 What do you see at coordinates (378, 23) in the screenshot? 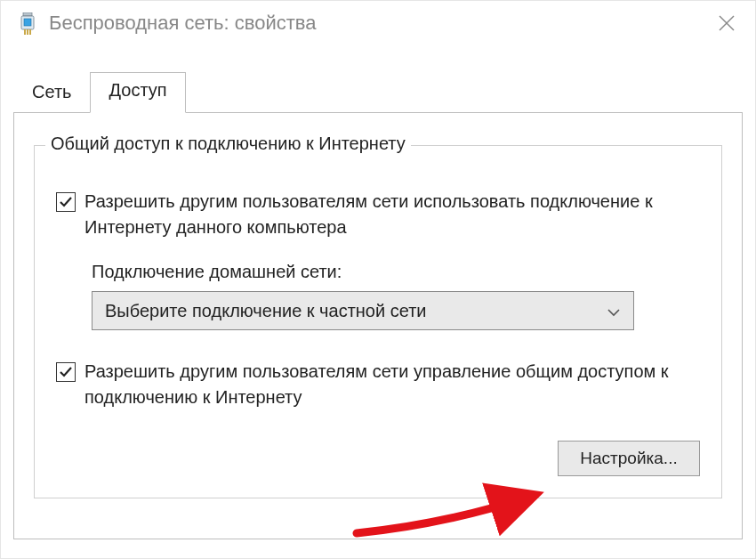
I see `titlebar: Беспроводная сеть: свойства` at bounding box center [378, 23].